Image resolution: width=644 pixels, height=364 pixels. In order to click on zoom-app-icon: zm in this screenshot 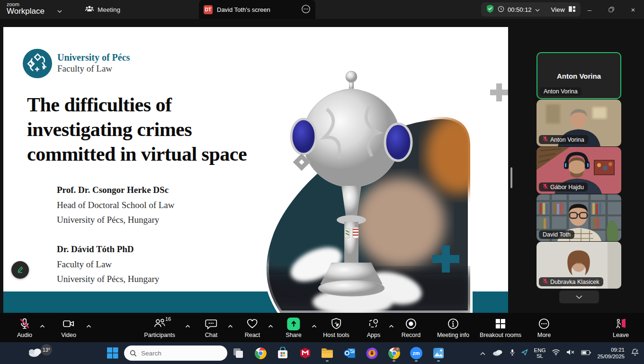, I will do `click(416, 353)`.